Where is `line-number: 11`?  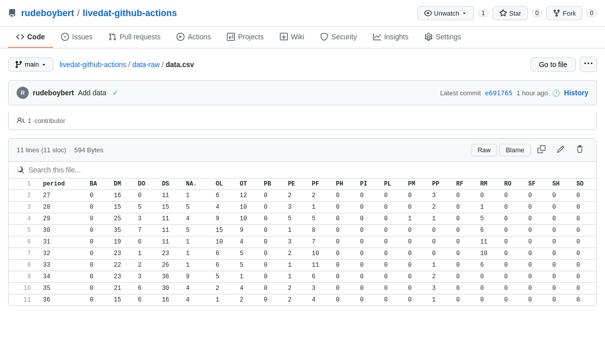 line-number: 11 is located at coordinates (24, 300).